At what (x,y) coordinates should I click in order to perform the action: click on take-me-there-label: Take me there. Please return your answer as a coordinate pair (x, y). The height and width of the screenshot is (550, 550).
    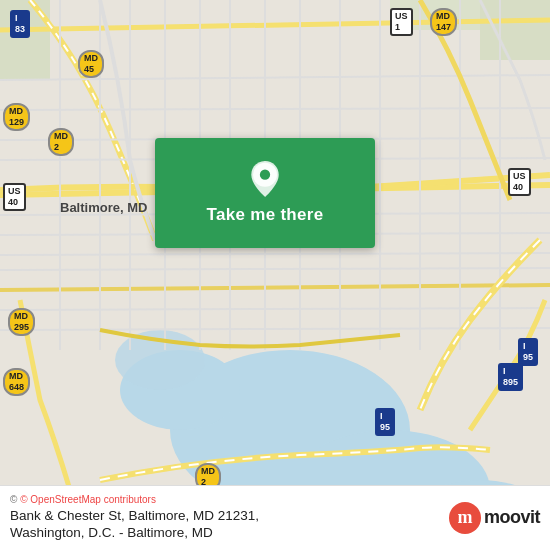
    Looking at the image, I should click on (266, 215).